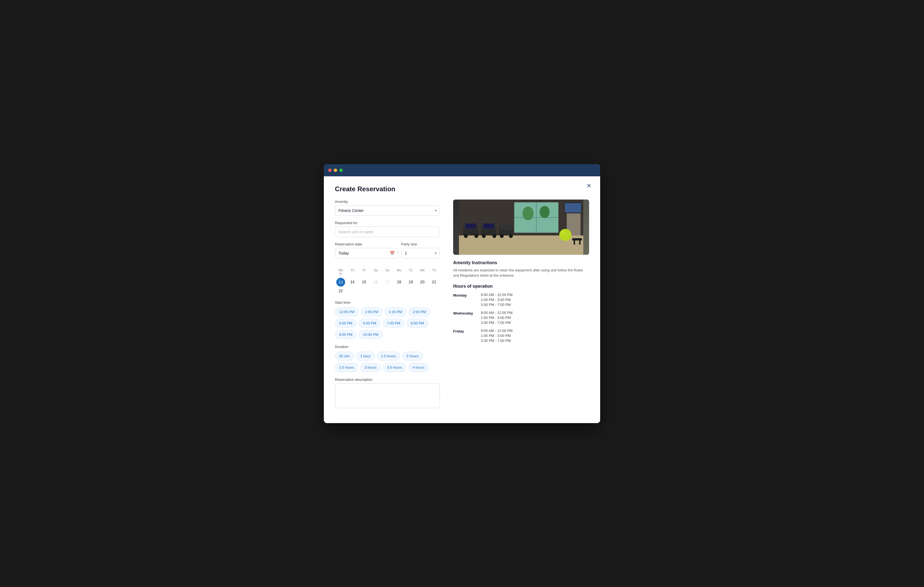 Image resolution: width=924 pixels, height=587 pixels. Describe the element at coordinates (521, 336) in the screenshot. I see `hours-row-friday: Friday 9:00 AM - 12:00 PM 1:00 PM - 3:00…` at that location.